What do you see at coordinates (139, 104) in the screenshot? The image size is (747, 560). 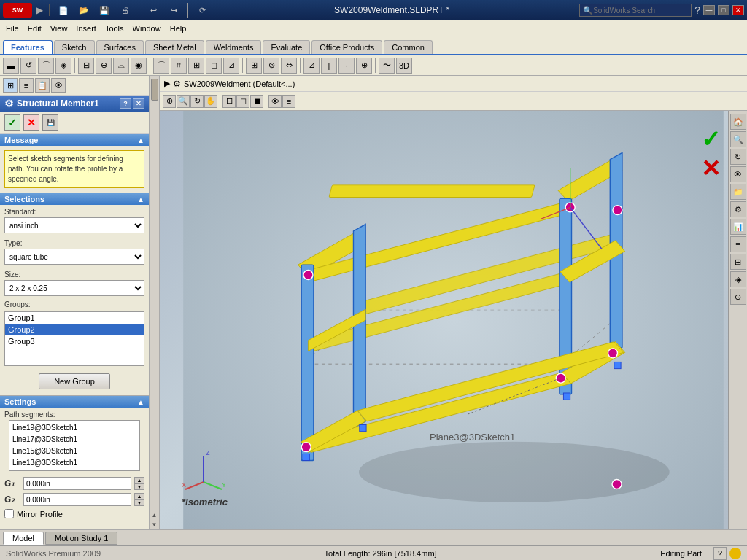 I see `panel-close-button: ✕` at bounding box center [139, 104].